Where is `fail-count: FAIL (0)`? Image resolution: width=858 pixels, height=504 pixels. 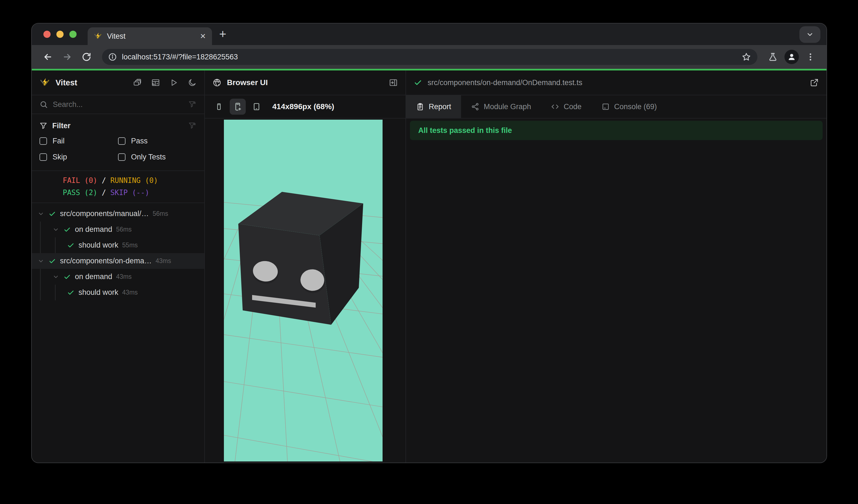 fail-count: FAIL (0) is located at coordinates (80, 180).